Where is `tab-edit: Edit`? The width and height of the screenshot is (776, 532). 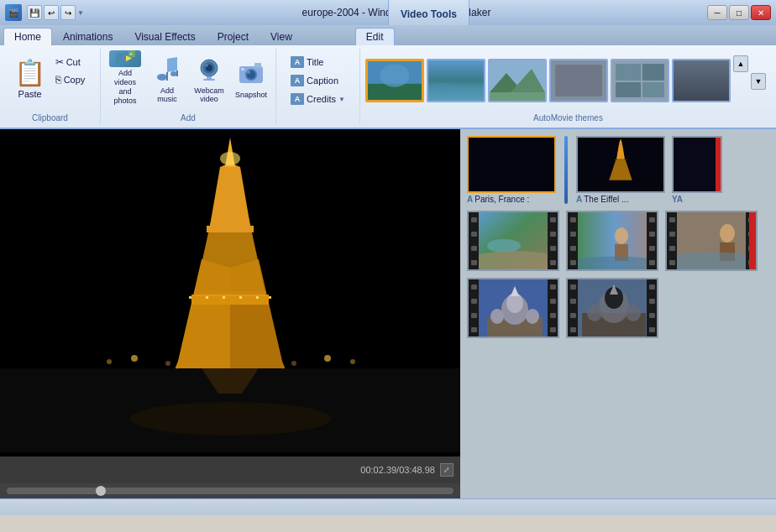
tab-edit: Edit is located at coordinates (375, 37).